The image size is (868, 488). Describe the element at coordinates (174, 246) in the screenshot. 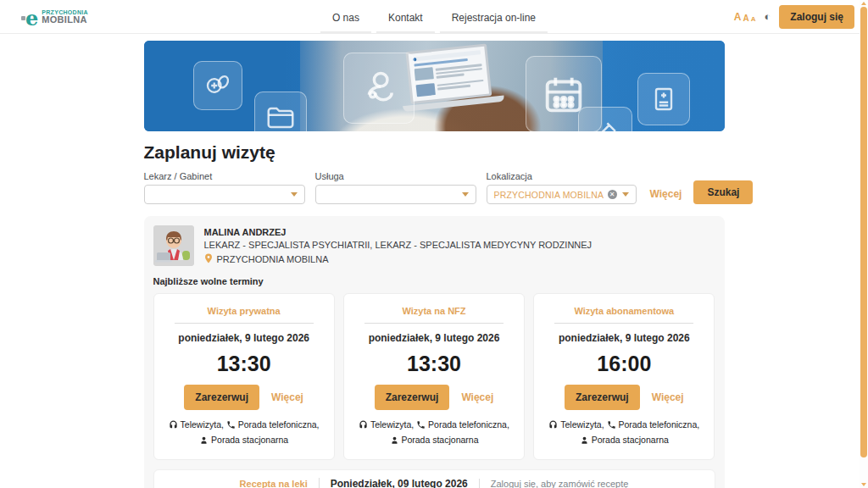

I see `doctor-avatar` at that location.